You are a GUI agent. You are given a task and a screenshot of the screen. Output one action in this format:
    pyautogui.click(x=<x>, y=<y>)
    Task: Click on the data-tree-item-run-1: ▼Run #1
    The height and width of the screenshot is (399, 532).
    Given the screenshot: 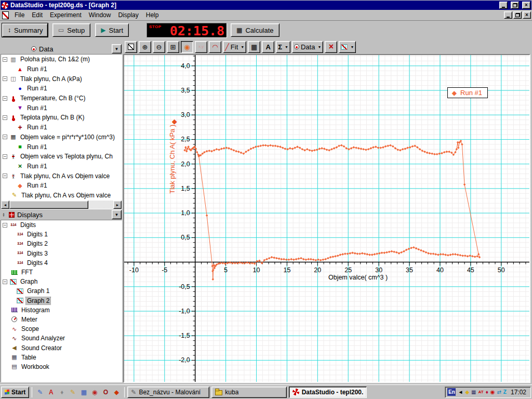 What is the action you would take?
    pyautogui.click(x=68, y=108)
    